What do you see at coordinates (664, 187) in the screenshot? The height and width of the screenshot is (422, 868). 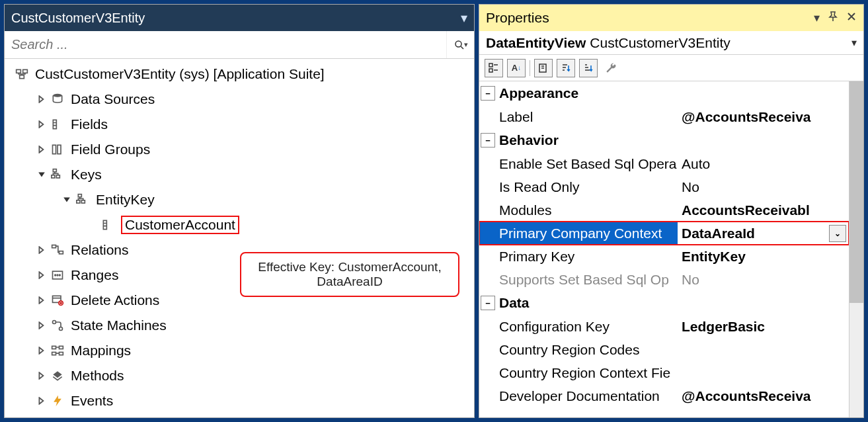 I see `prop-is-read-only: Is Read OnlyNo` at bounding box center [664, 187].